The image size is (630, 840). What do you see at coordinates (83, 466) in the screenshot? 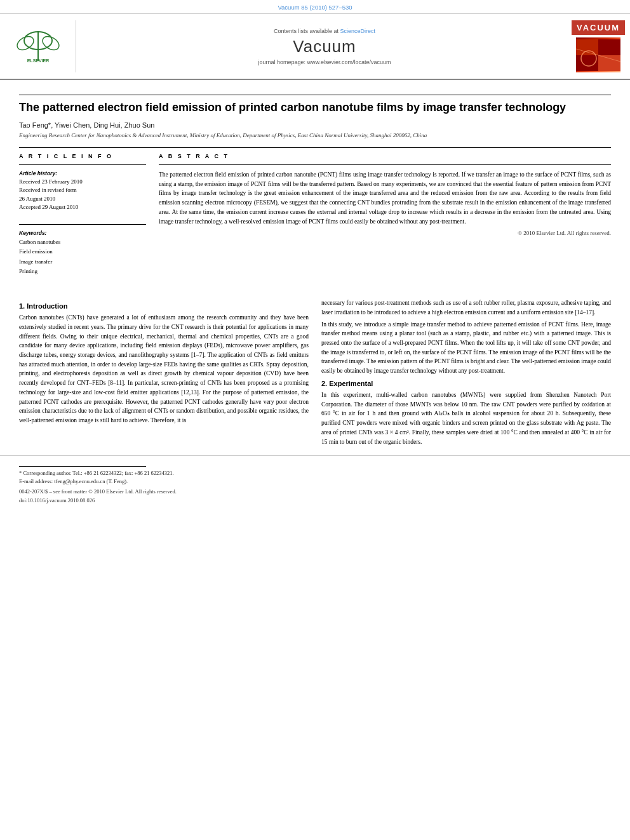
I see `footer-divider` at bounding box center [83, 466].